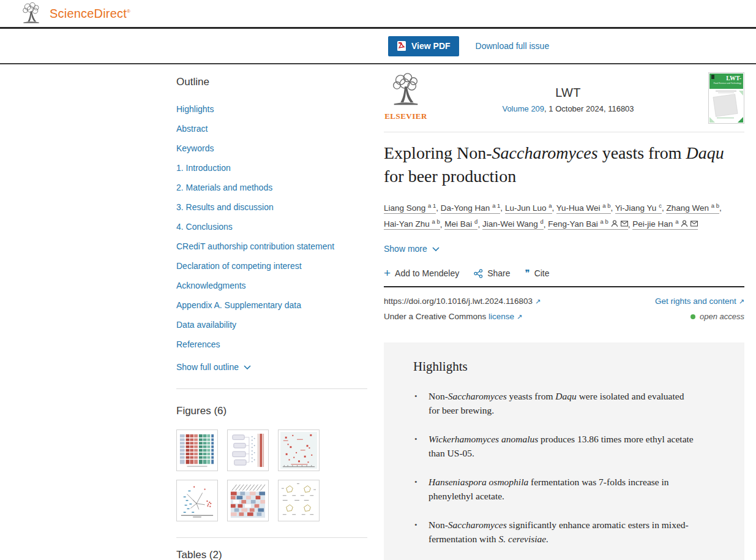 The image size is (756, 560). I want to click on elsevier-logo: ELSEVIER, so click(406, 97).